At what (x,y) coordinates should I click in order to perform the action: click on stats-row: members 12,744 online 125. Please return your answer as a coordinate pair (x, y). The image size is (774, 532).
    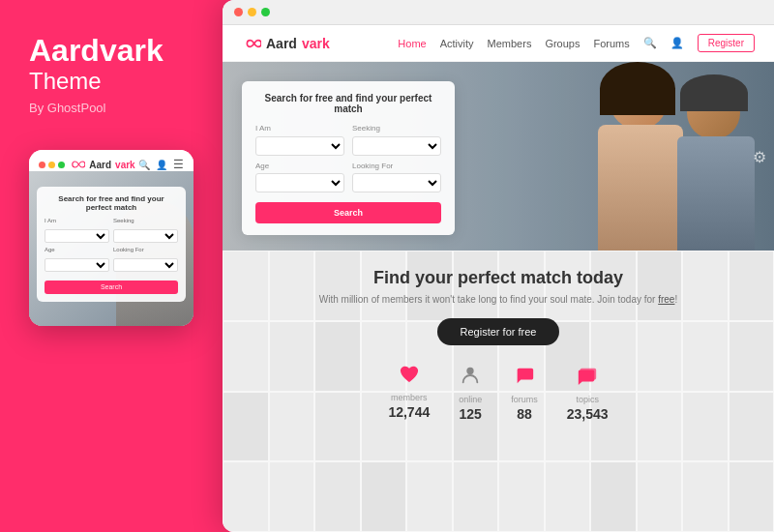
    Looking at the image, I should click on (498, 393).